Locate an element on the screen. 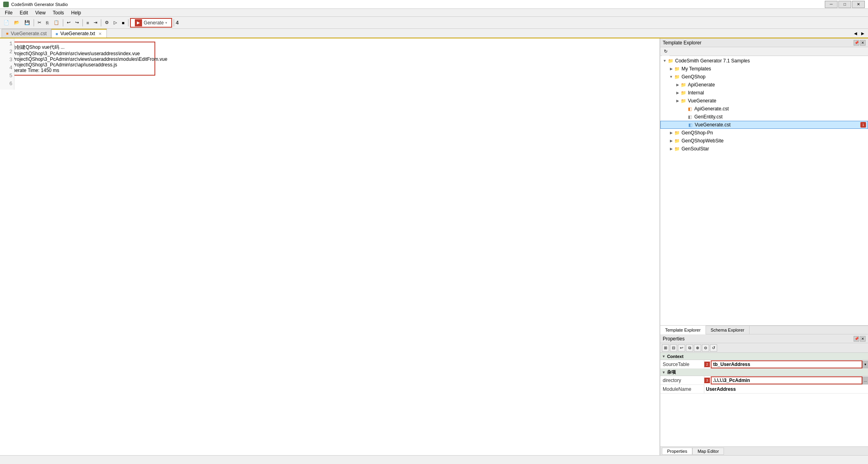  bottom-tab-map-editor: Map Editor is located at coordinates (708, 451).